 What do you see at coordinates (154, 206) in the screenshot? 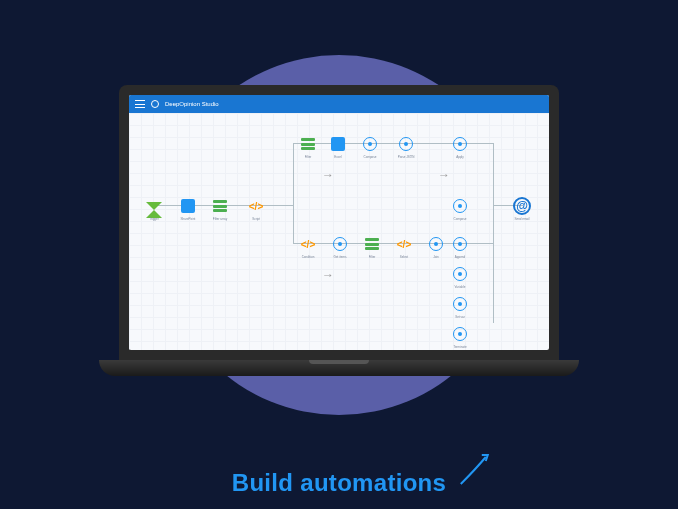
I see `hourglass-icon` at bounding box center [154, 206].